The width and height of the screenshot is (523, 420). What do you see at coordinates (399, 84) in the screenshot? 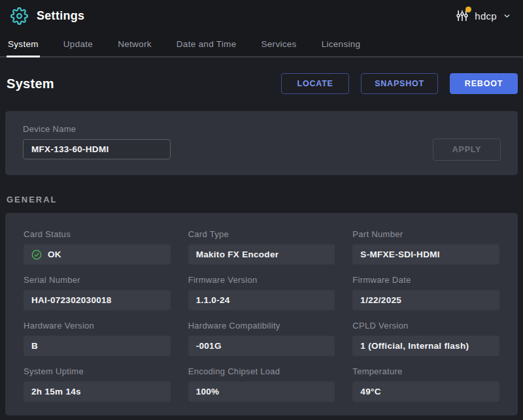
I see `snapshot-button: SNAPSHOT` at bounding box center [399, 84].